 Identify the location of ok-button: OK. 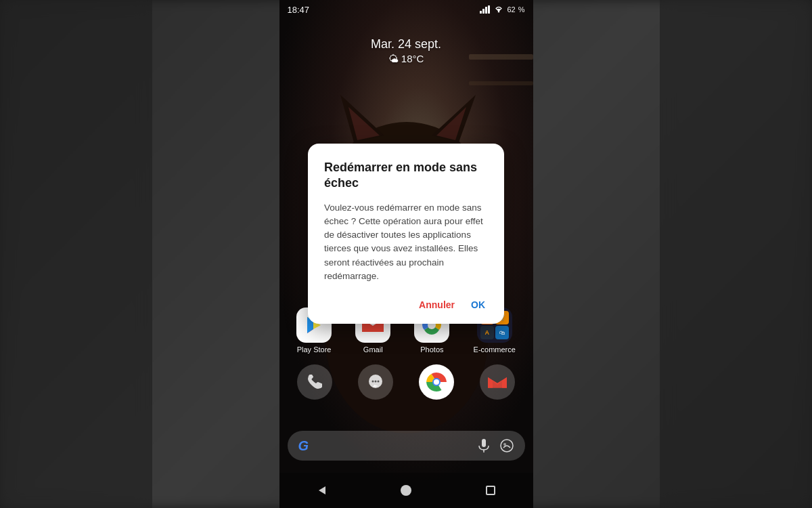
(478, 305).